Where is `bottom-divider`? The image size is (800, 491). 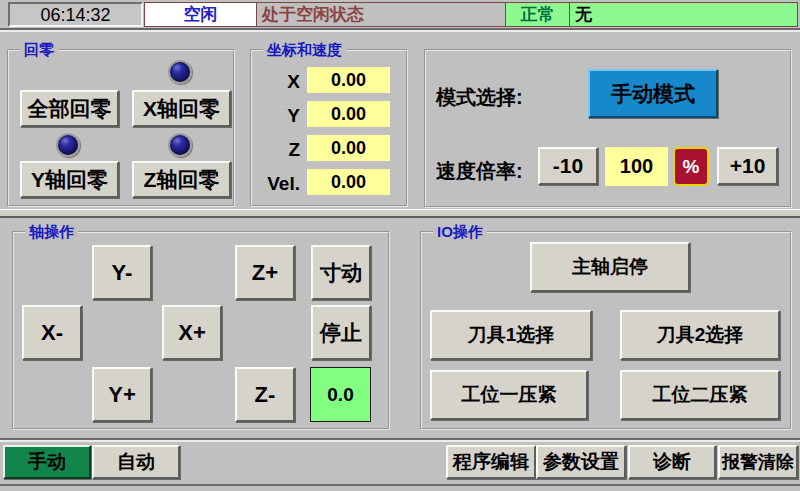 bottom-divider is located at coordinates (400, 440).